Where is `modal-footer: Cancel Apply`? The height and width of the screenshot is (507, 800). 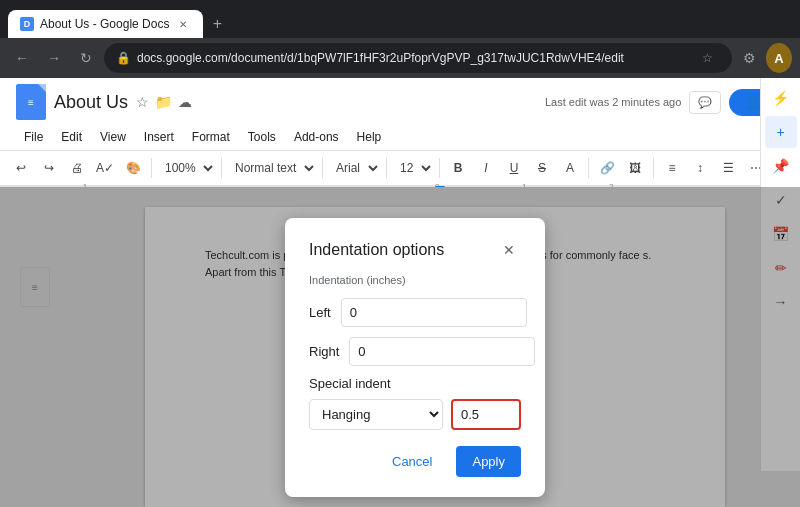 modal-footer: Cancel Apply is located at coordinates (415, 462).